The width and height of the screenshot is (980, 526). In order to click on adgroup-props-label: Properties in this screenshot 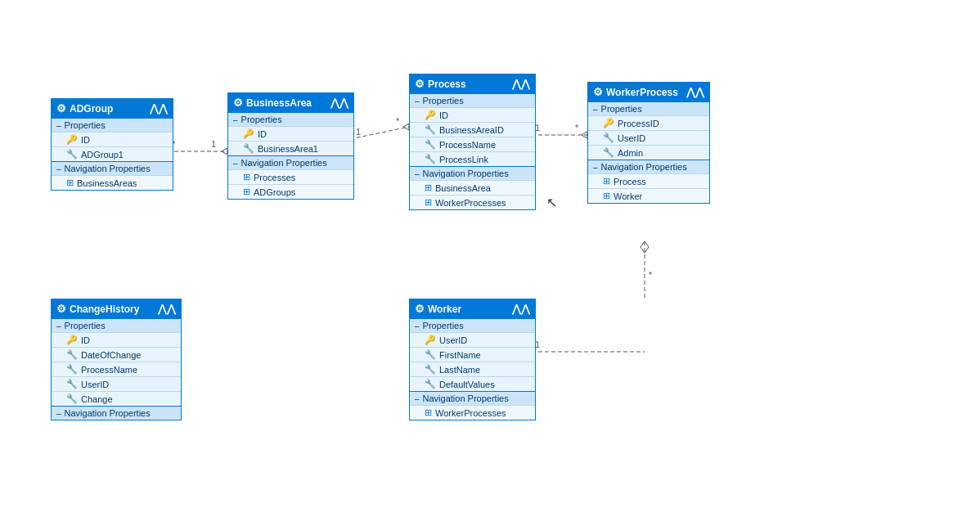, I will do `click(85, 125)`.